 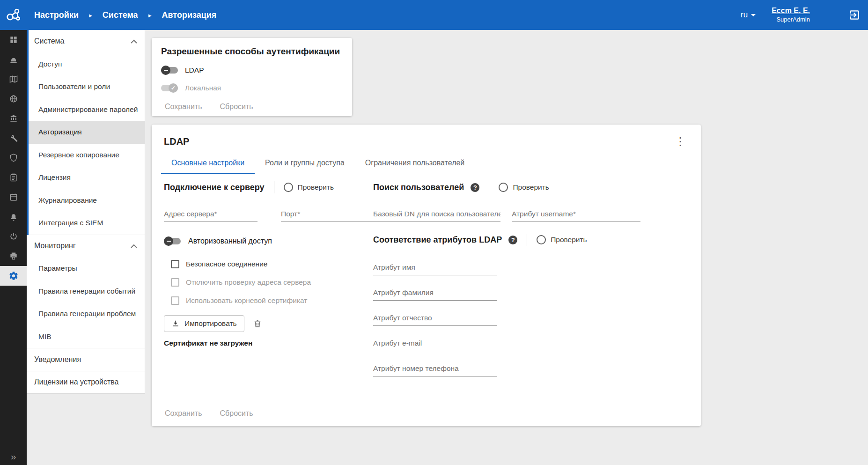 I want to click on certificate-import-row: Импортировать, so click(x=268, y=324).